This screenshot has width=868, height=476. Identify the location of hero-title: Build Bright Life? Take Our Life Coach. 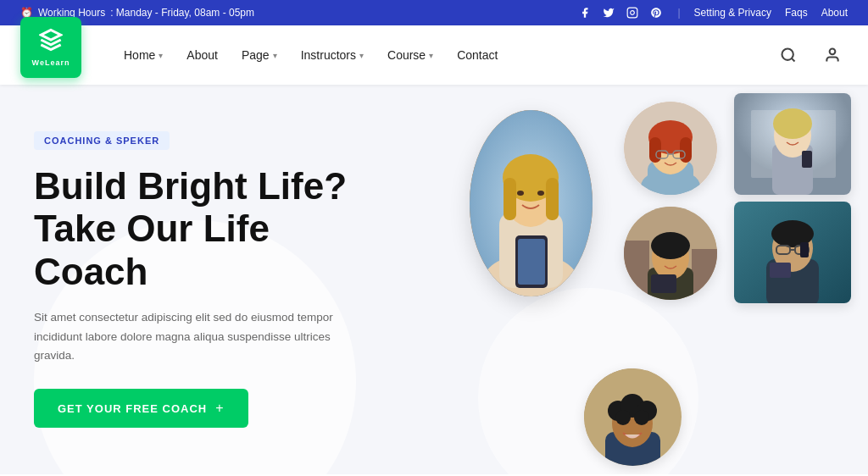
(195, 230).